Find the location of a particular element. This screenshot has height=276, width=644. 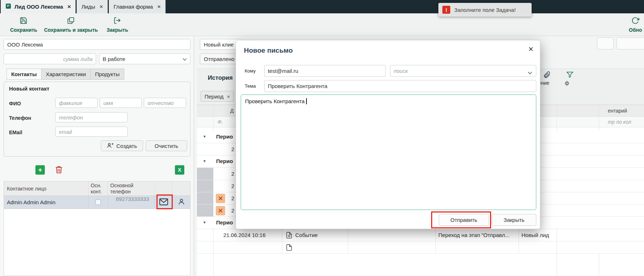

tab-label: Лид ООО Лексема is located at coordinates (39, 6).